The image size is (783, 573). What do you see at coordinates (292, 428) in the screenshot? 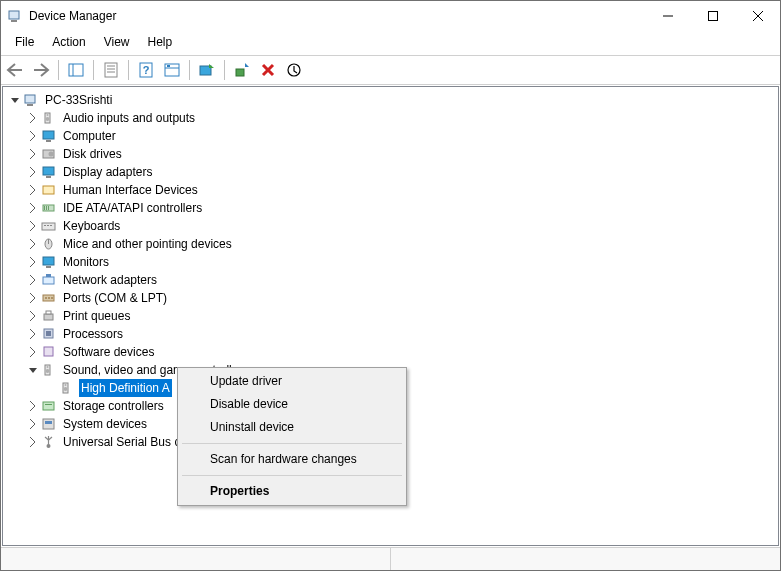
I see `context-uninstall-device: Uninstall device` at bounding box center [292, 428].